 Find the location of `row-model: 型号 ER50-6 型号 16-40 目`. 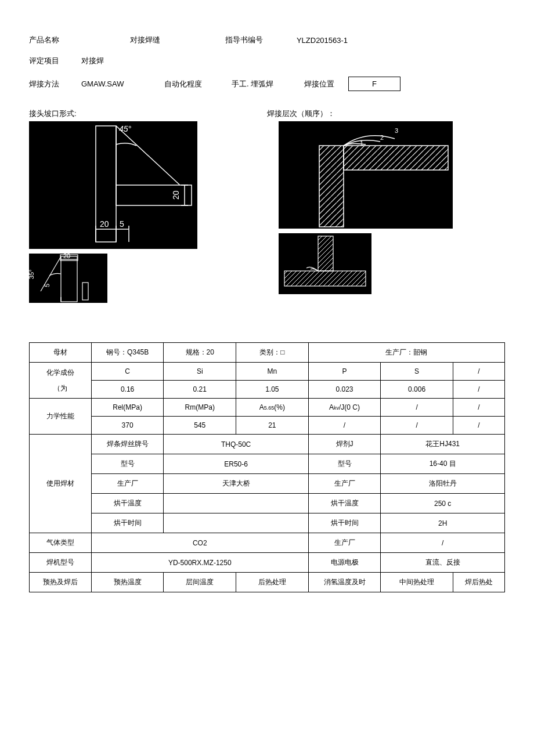

row-model: 型号 ER50-6 型号 16-40 目 is located at coordinates (267, 464).